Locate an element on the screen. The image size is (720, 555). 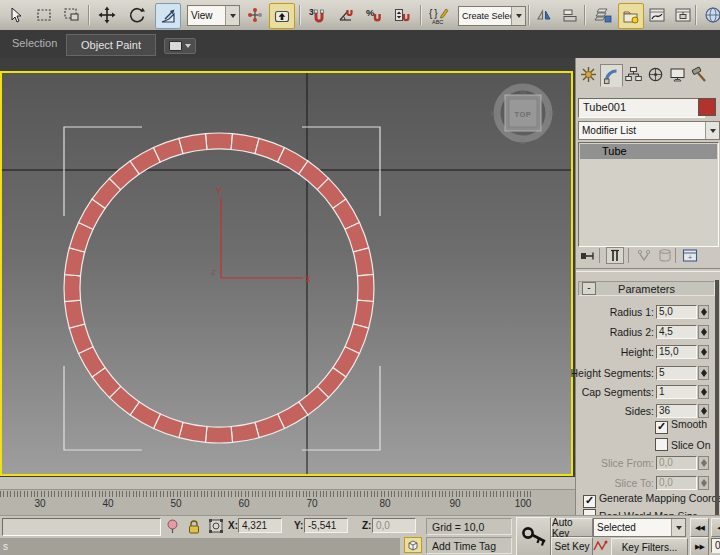
angle-snap-toggle-button is located at coordinates (346, 15).